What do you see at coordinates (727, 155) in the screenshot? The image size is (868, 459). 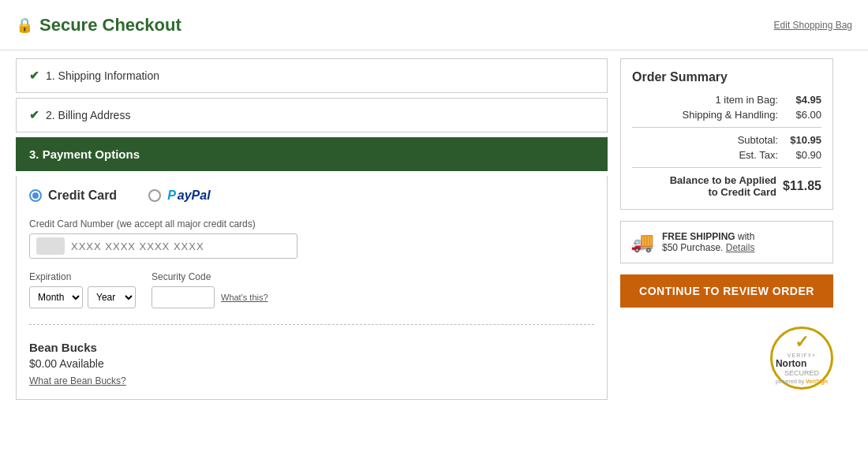 I see `summary-tax-row: Est. Tax: $0.90` at bounding box center [727, 155].